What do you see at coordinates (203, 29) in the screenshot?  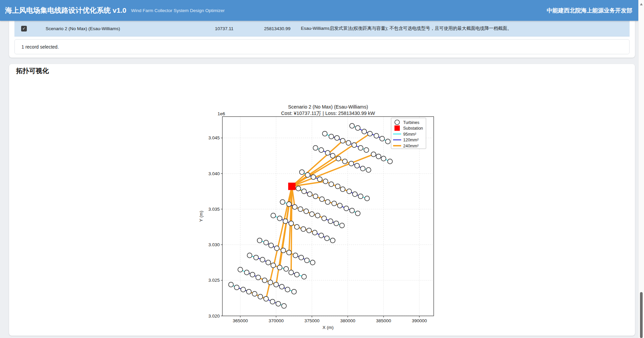 I see `cost-value: 10737.11` at bounding box center [203, 29].